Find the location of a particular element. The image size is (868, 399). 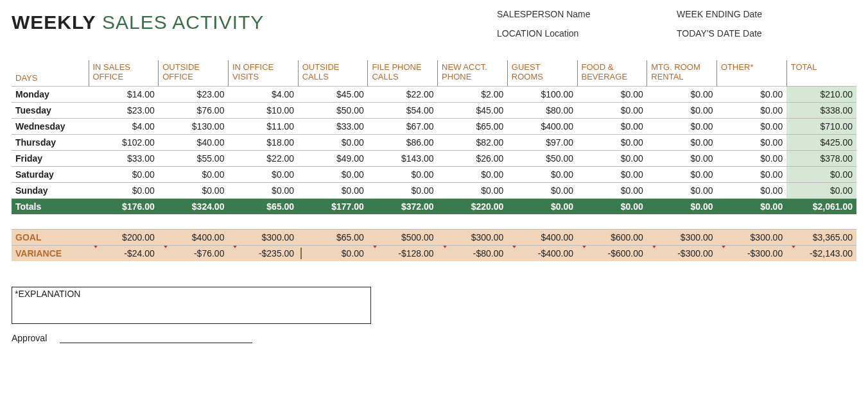

value-cell: $3,365.00 is located at coordinates (822, 237).